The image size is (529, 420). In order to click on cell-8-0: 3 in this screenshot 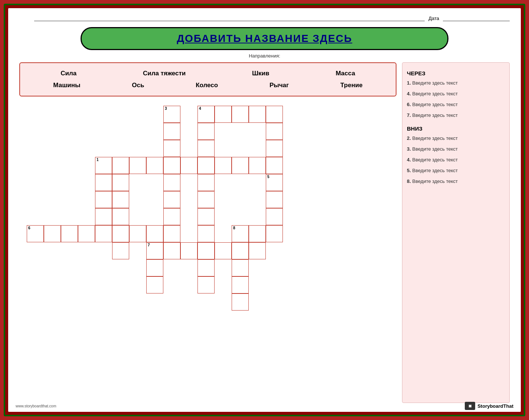, I will do `click(172, 114)`.